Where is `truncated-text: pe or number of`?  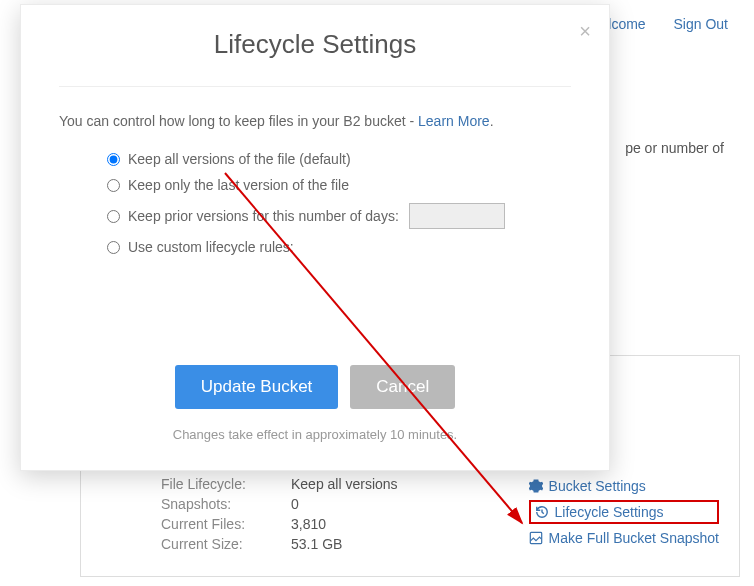
truncated-text: pe or number of is located at coordinates (674, 148).